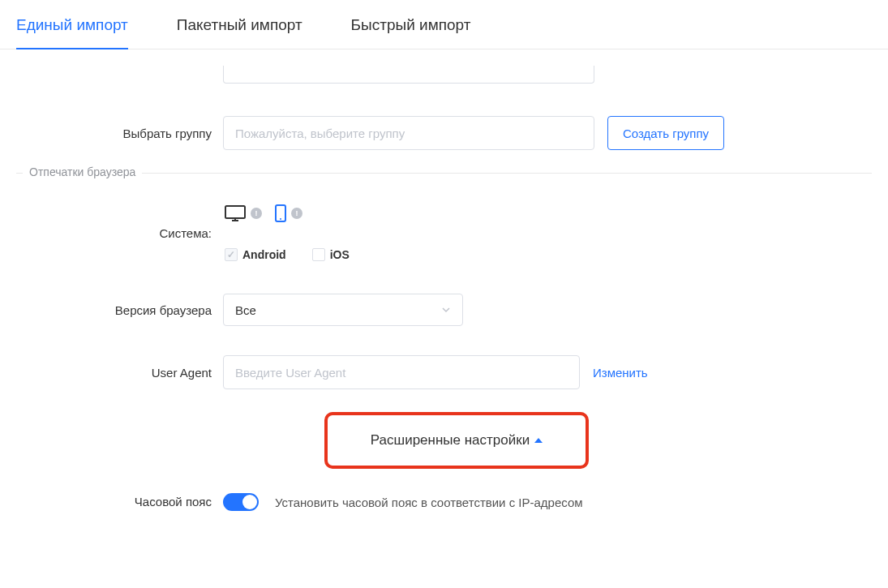 This screenshot has height=588, width=888. Describe the element at coordinates (620, 373) in the screenshot. I see `change-user-agent-link: Изменить` at that location.